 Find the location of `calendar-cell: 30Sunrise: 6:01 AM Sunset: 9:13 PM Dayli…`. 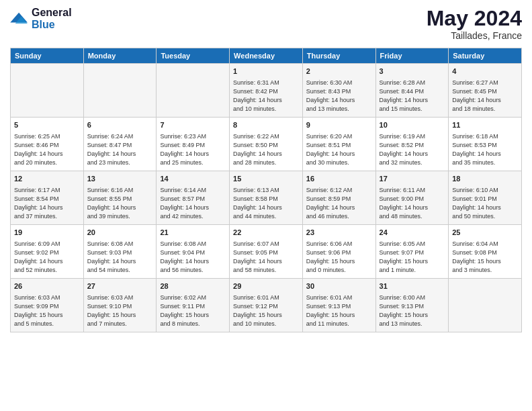

calendar-cell: 30Sunrise: 6:01 AM Sunset: 9:13 PM Dayli… is located at coordinates (339, 306).